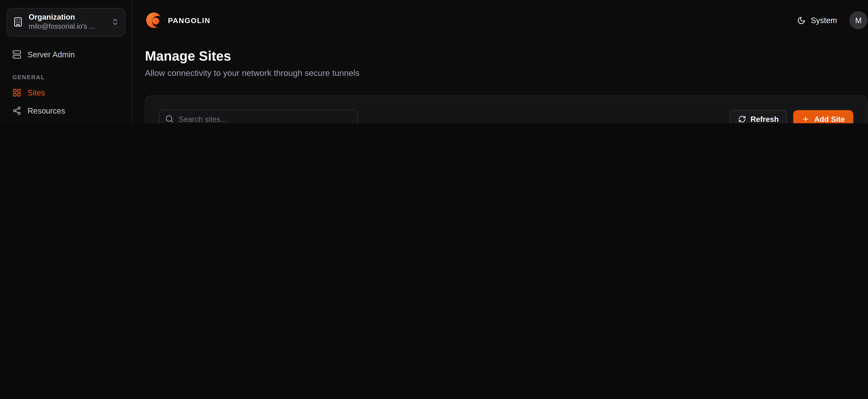 The width and height of the screenshot is (868, 399). I want to click on brand-name: PANGOLIN, so click(189, 20).